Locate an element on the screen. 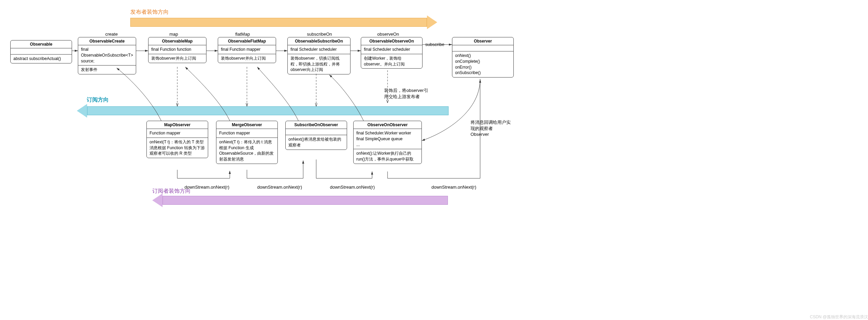  observable-observeon-row2: 创建Worker，装饰给observer。并向上订阅 is located at coordinates (392, 61).